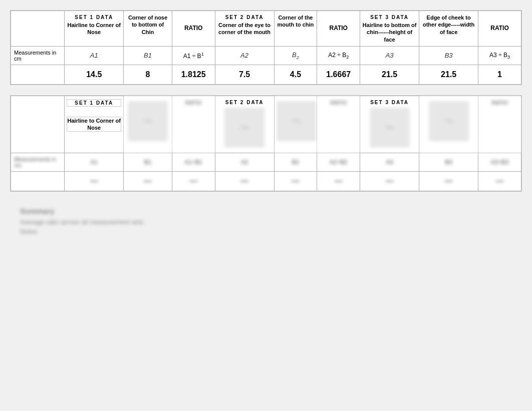 The height and width of the screenshot is (411, 532). I want to click on ratio3-value: 1, so click(500, 74).